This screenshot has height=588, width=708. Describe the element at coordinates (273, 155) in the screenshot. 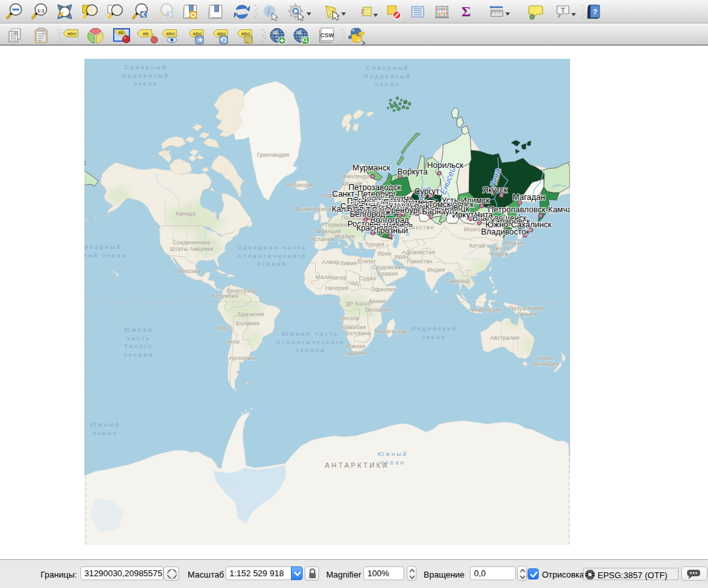

I see `svg-text: Гренландия` at that location.